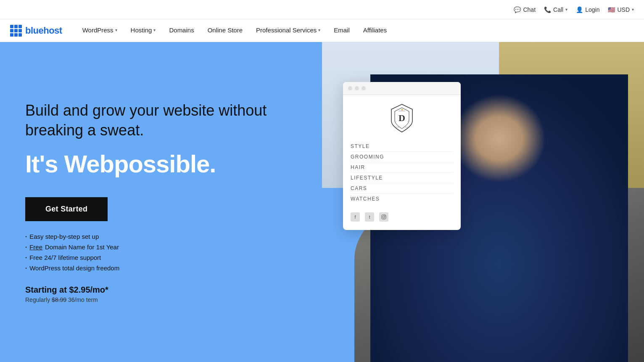 This screenshot has height=362, width=644. What do you see at coordinates (161, 247) in the screenshot?
I see `feature-item-2: · Free Domain Name for 1st Year` at bounding box center [161, 247].